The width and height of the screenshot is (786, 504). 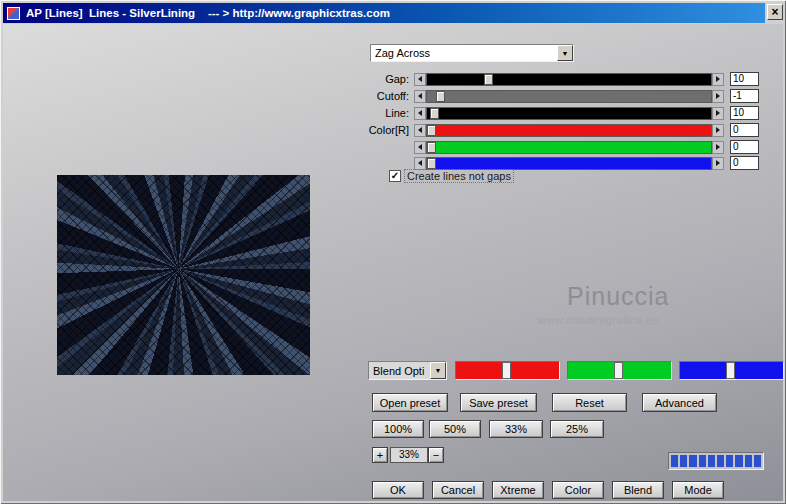 I want to click on line-label: Line:, so click(x=381, y=113).